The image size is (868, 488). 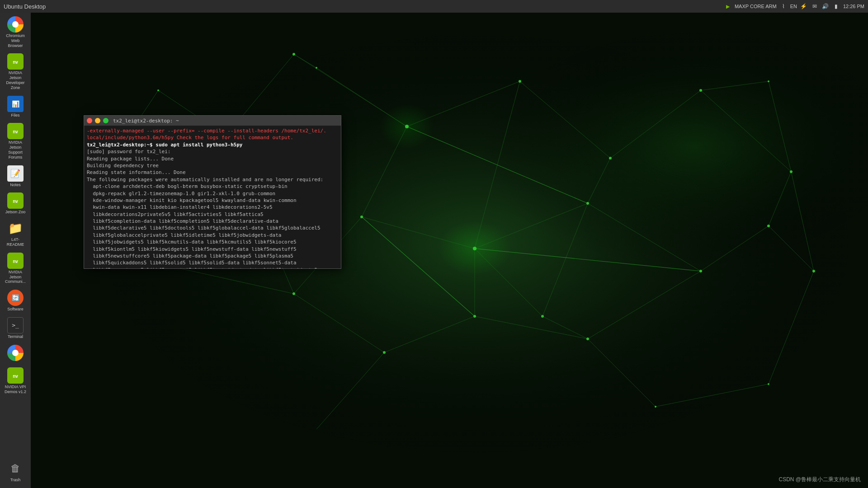 I want to click on terminal-line: Reading package lists... Done, so click(x=212, y=159).